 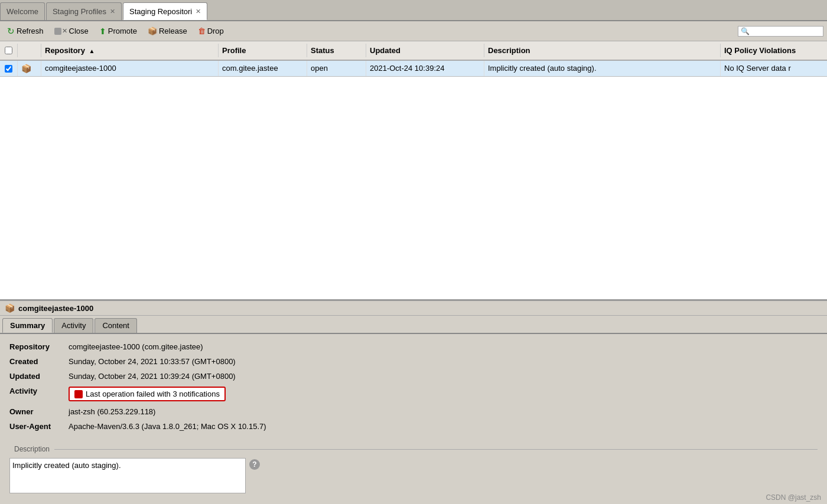 I want to click on activity-error-icon, so click(x=79, y=394).